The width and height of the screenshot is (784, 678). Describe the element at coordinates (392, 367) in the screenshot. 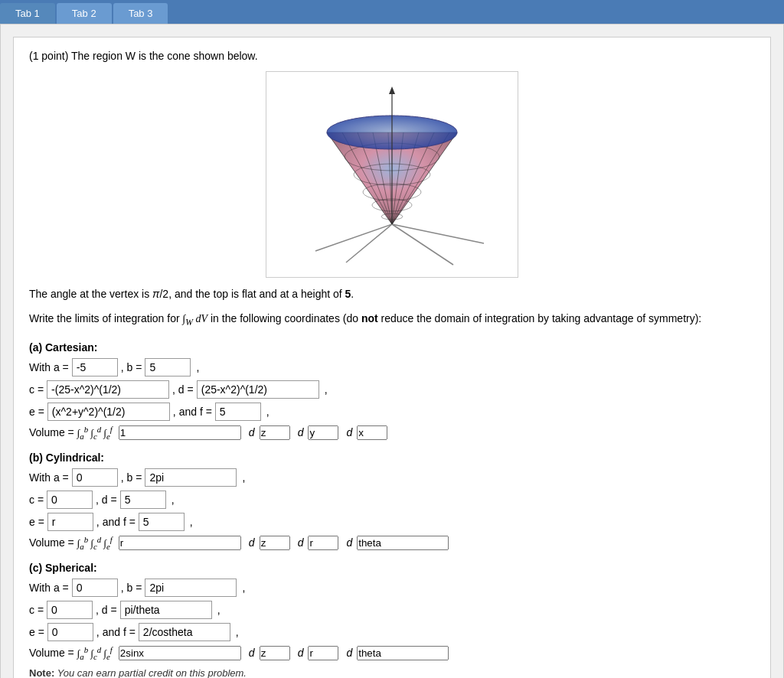

I see `cartesian-row-1: With a = , b = ,` at that location.